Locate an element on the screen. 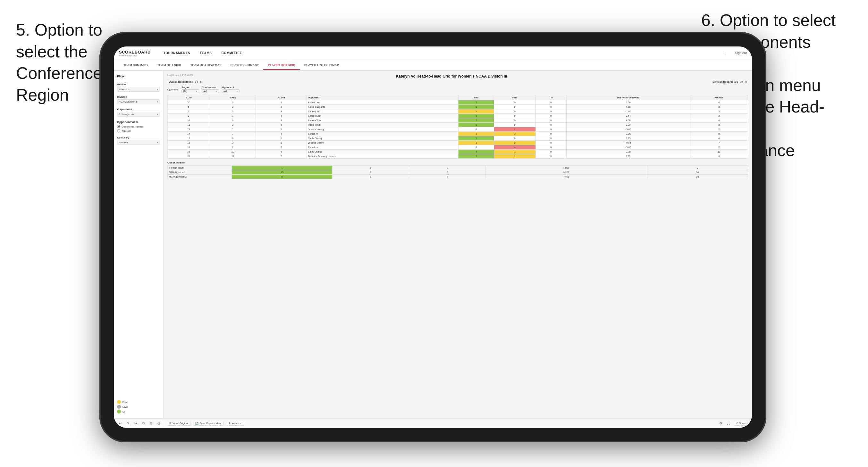  cell-opponent: Jessica Mason is located at coordinates (383, 143).